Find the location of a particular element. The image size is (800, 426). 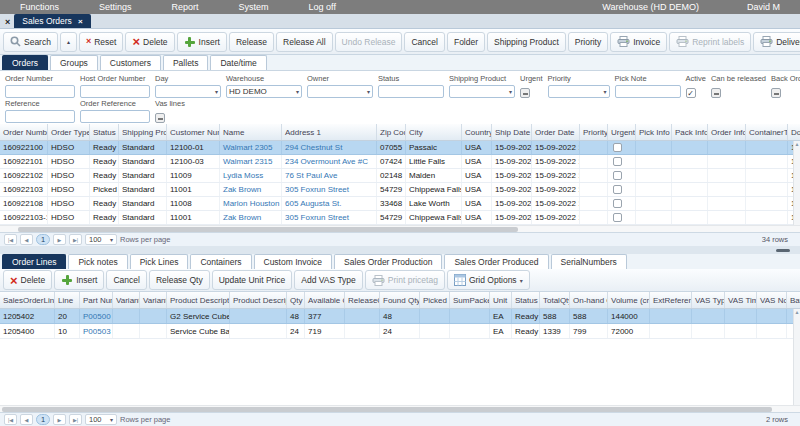

detail-cancel-button: Cancel is located at coordinates (126, 280).